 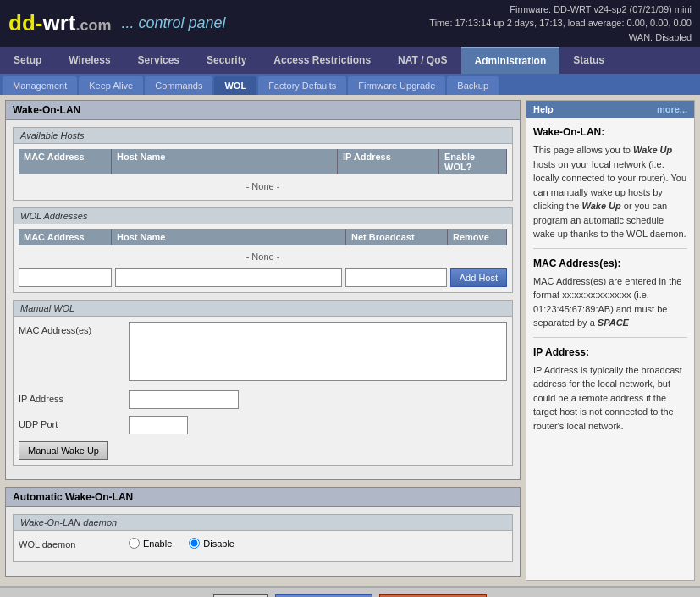 I want to click on available-hosts-content: MAC Address Host Name IP Address Enable …, so click(x=262, y=172).